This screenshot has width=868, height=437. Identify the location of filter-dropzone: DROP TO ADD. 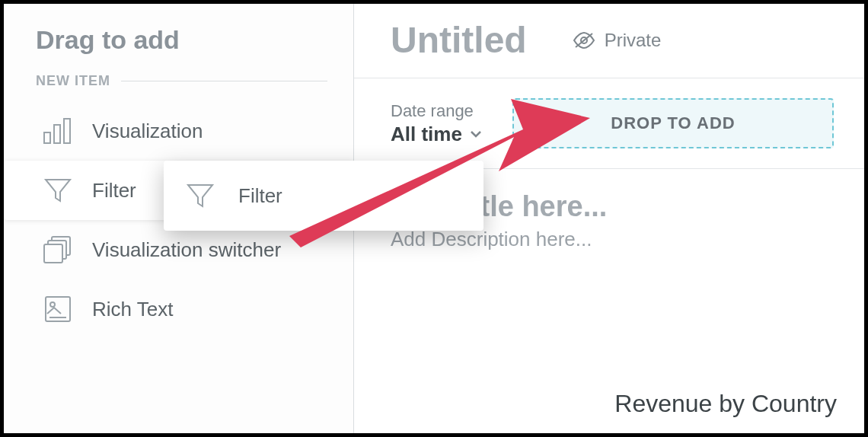
(673, 123).